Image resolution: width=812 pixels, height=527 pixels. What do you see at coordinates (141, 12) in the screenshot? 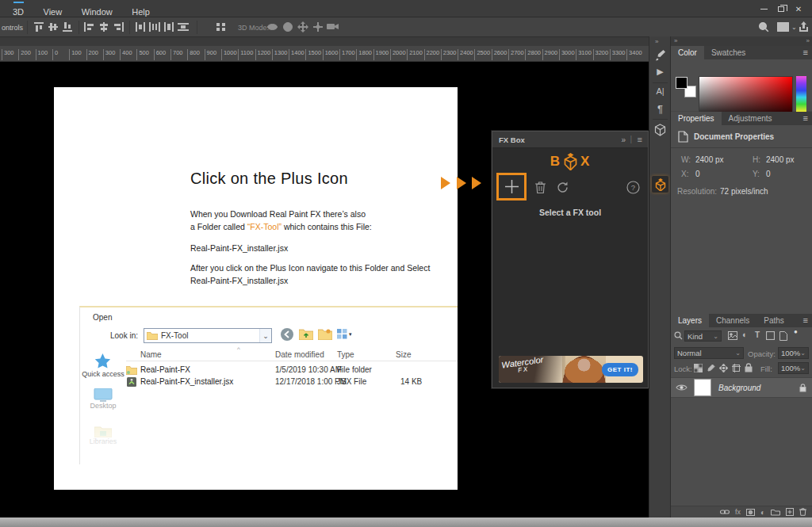
I see `menu-help: Help` at bounding box center [141, 12].